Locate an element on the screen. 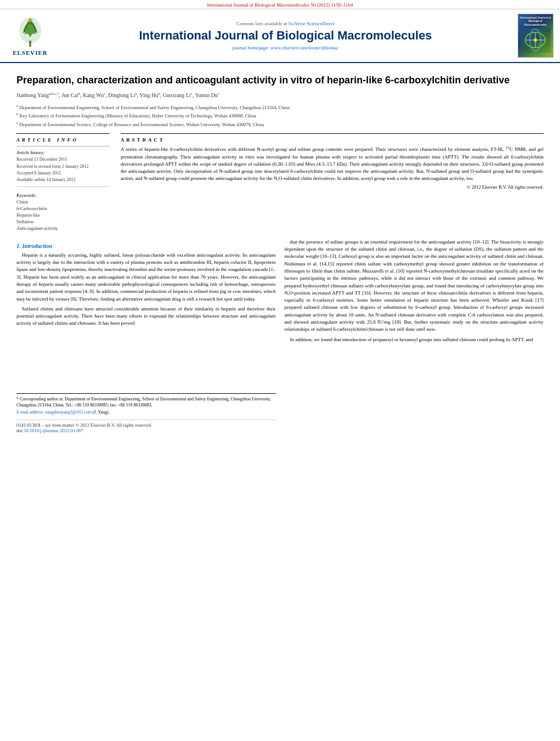 The width and height of the screenshot is (560, 741). footnote-area: * Corresponding author at: Department of… is located at coordinates (146, 405).